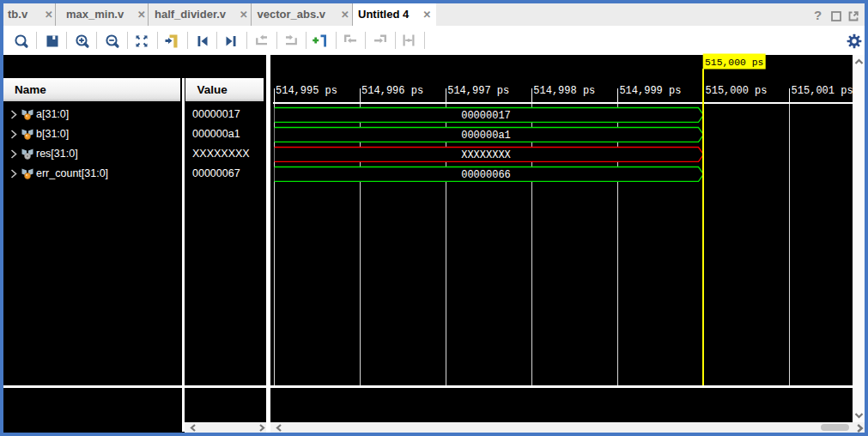  I want to click on svg-text: 514,998 ps, so click(564, 91).